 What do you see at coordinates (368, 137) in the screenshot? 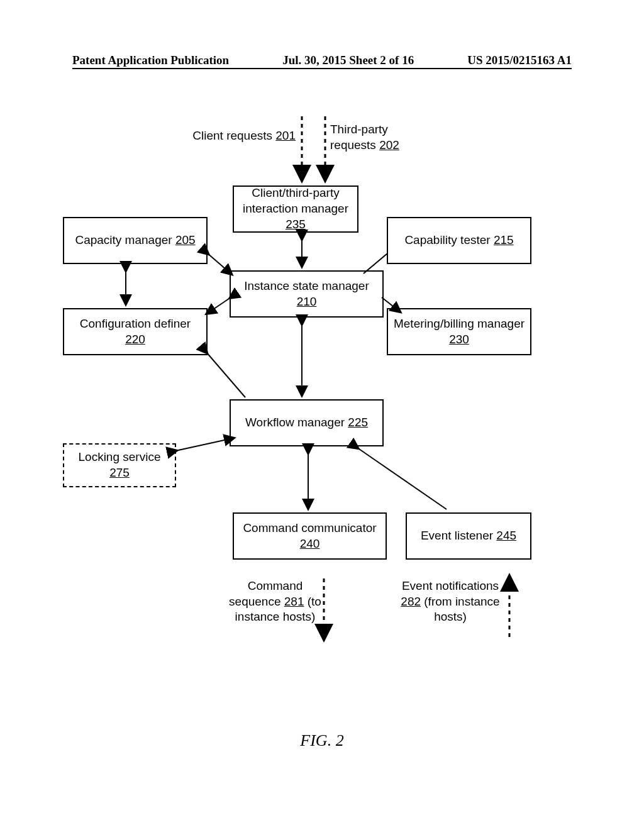
I see `third-party-requests-label: Third-party requests 202` at bounding box center [368, 137].